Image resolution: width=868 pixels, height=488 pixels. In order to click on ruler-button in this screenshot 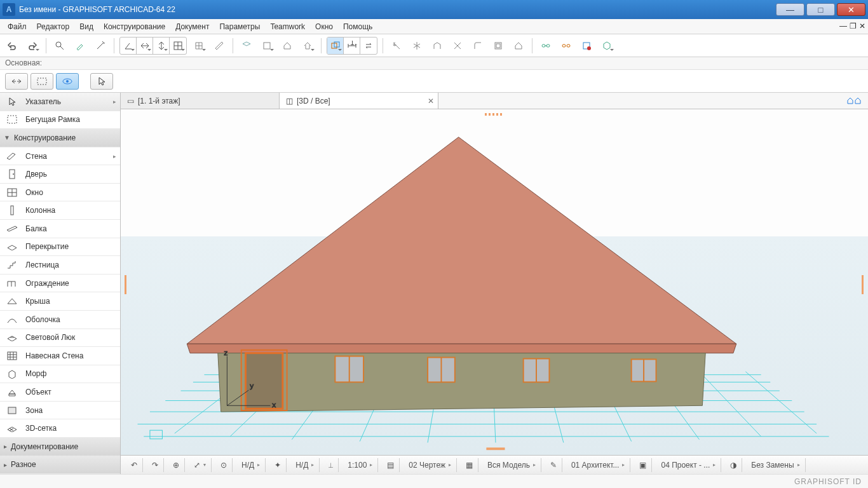, I will do `click(219, 46)`.